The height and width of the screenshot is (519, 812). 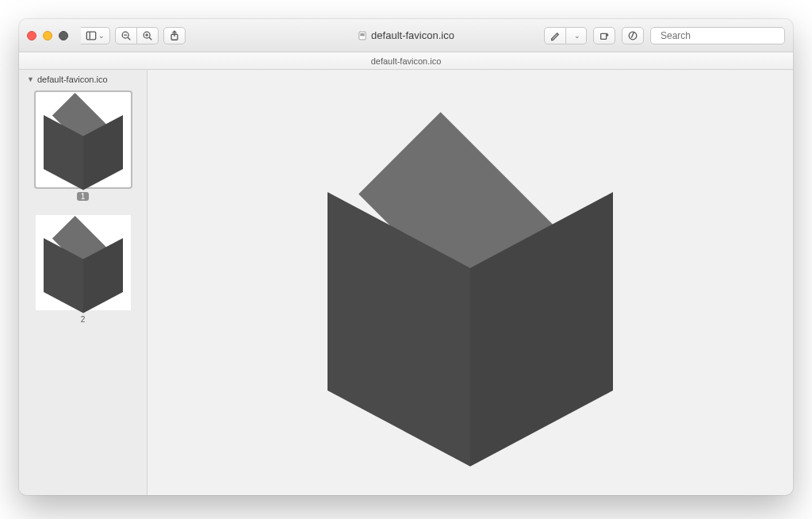 What do you see at coordinates (73, 79) in the screenshot?
I see `sidebar-file-label: default-favicon.ico` at bounding box center [73, 79].